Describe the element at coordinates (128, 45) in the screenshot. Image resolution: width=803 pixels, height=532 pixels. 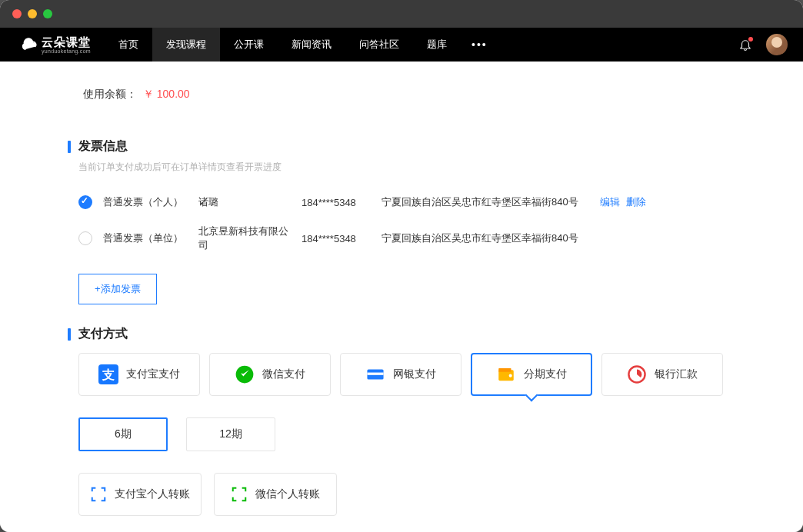
I see `nav-item: 首页` at that location.